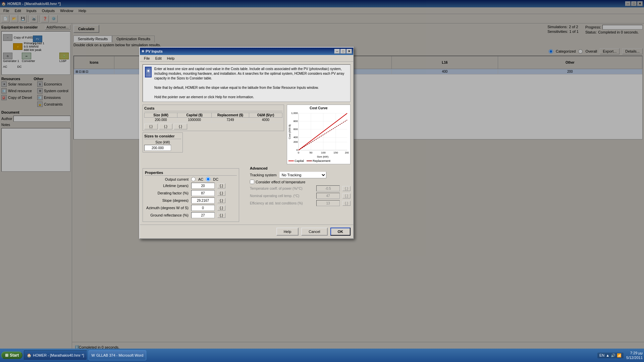  I want to click on dialog-title-controls: ─ □ ✕, so click(343, 51).